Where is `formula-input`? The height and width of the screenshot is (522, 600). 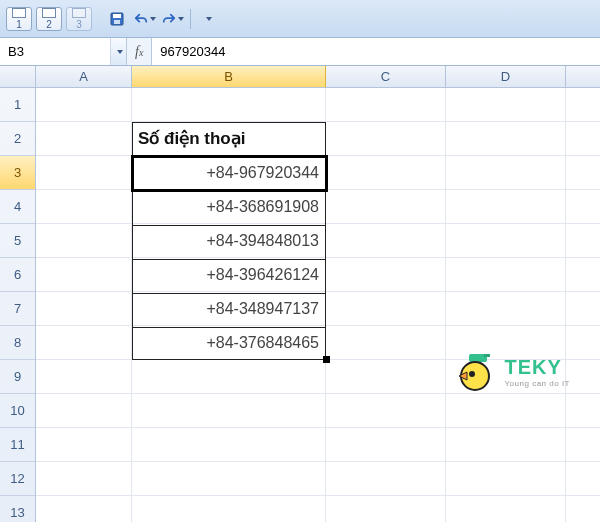
formula-input is located at coordinates (376, 52).